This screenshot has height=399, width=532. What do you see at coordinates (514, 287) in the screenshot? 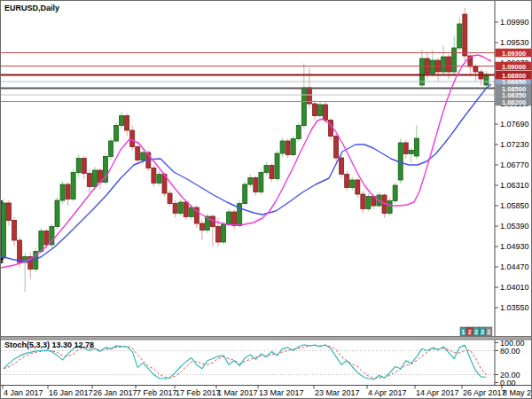
I see `price-tick-label: 1.04010` at bounding box center [514, 287].